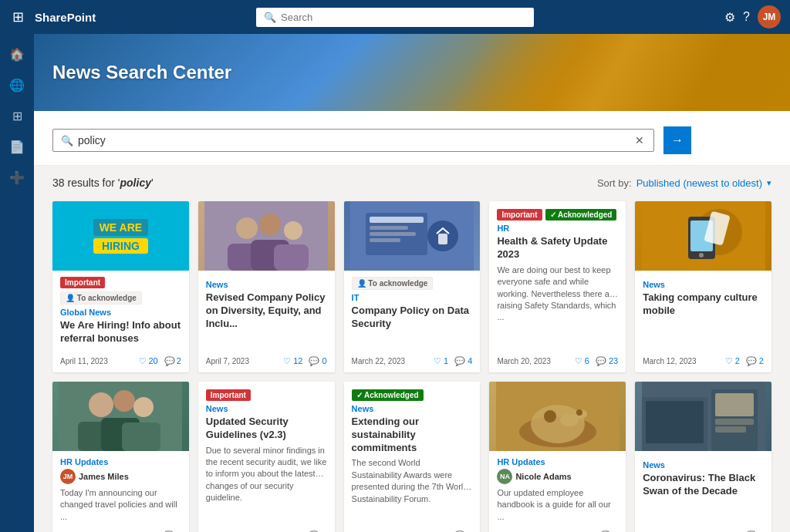  I want to click on card-travel: HR Updates JM James Miles Today I'm anno…, so click(120, 456).